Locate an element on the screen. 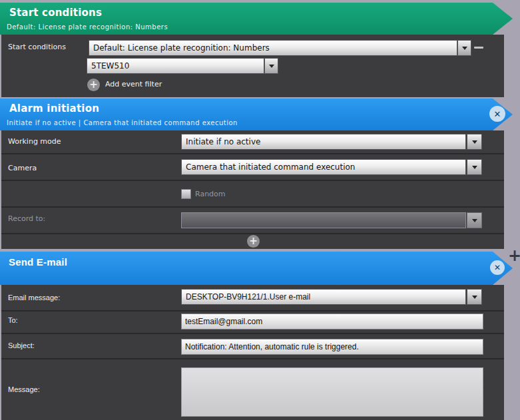  plate-number-dropdown: 5TEW510 is located at coordinates (176, 66).